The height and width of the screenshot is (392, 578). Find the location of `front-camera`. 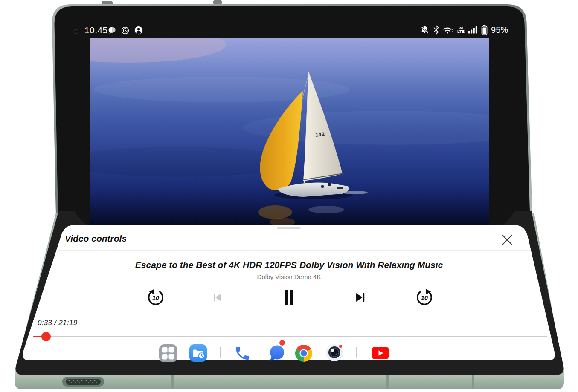

front-camera is located at coordinates (76, 32).